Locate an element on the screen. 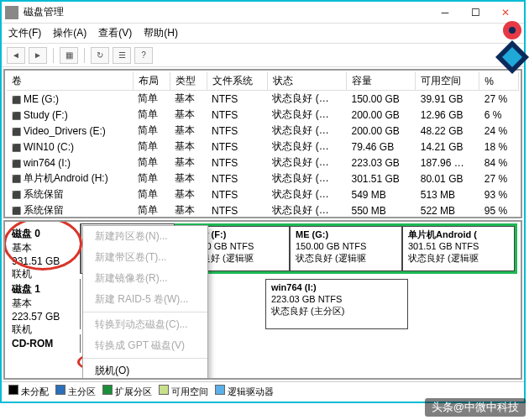 This screenshot has width=529, height=420. col-capacity: 容量 is located at coordinates (380, 81).